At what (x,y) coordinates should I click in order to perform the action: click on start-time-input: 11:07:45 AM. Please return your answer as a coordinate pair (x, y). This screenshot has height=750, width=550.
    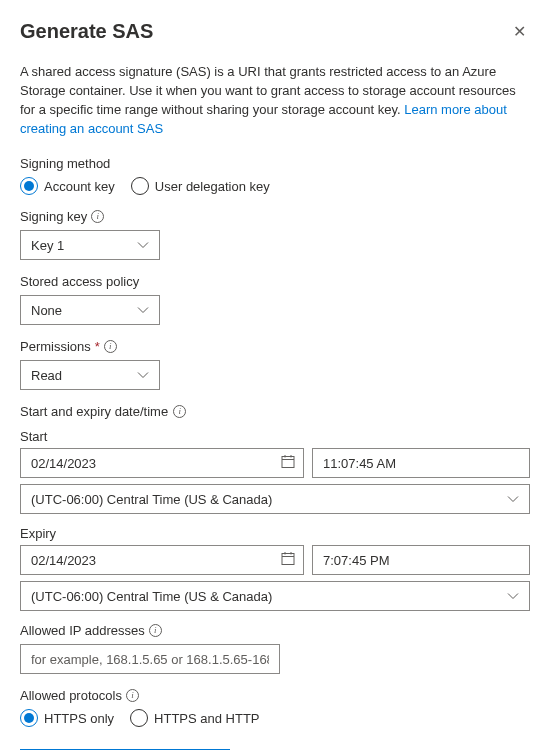
    Looking at the image, I should click on (421, 463).